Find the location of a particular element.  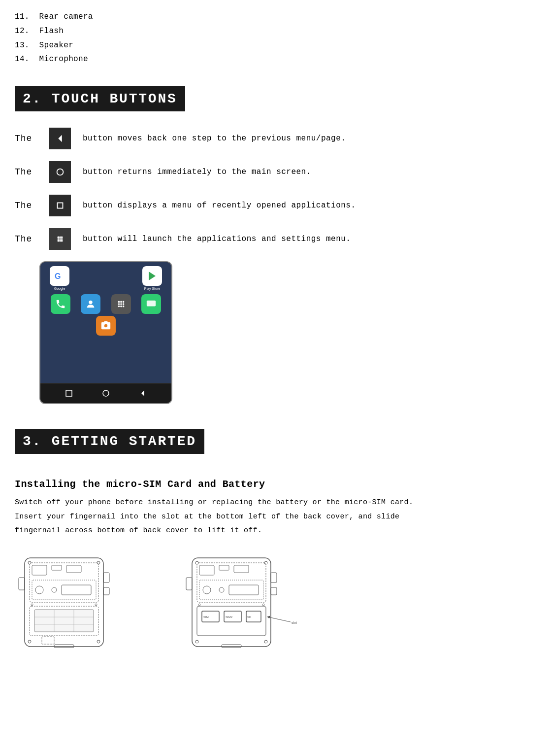

playstore-icon is located at coordinates (152, 276).